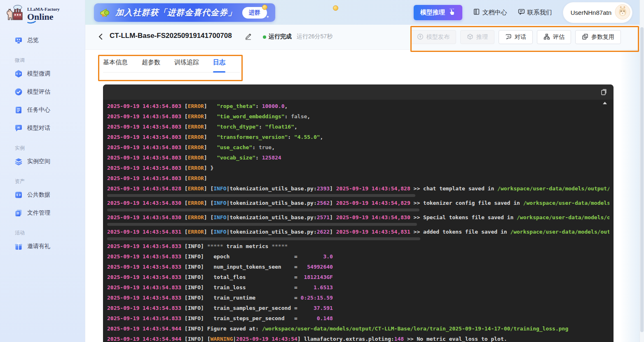 This screenshot has width=644, height=342. What do you see at coordinates (151, 63) in the screenshot?
I see `tab-hyperparams: 超参数` at bounding box center [151, 63].